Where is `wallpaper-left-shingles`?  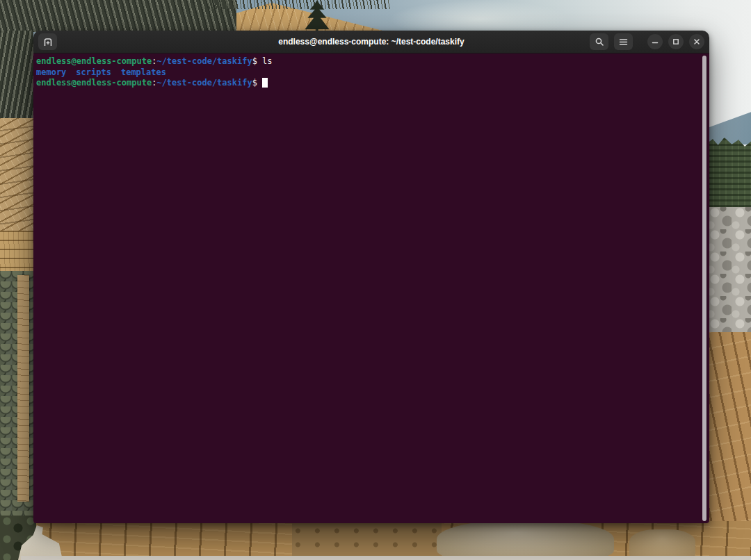
wallpaper-left-shingles is located at coordinates (17, 176).